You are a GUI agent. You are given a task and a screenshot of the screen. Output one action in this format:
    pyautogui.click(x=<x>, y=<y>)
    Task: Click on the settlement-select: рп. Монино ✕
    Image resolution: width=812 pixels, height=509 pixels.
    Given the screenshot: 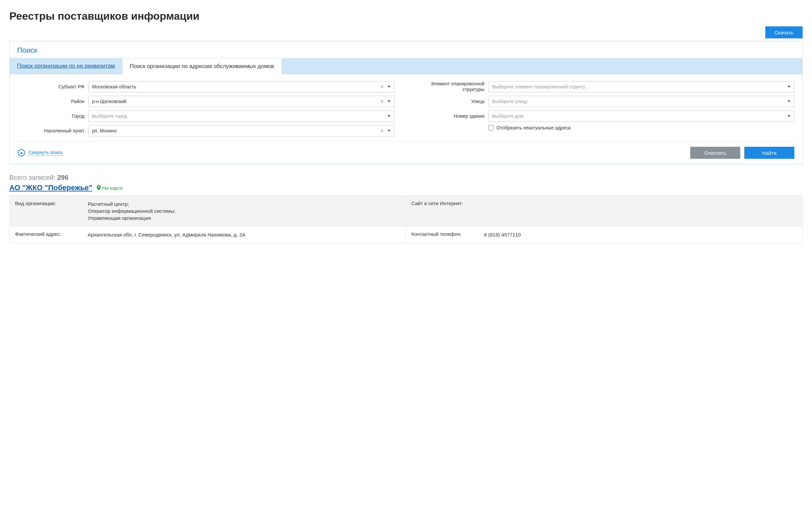 What is the action you would take?
    pyautogui.click(x=241, y=131)
    